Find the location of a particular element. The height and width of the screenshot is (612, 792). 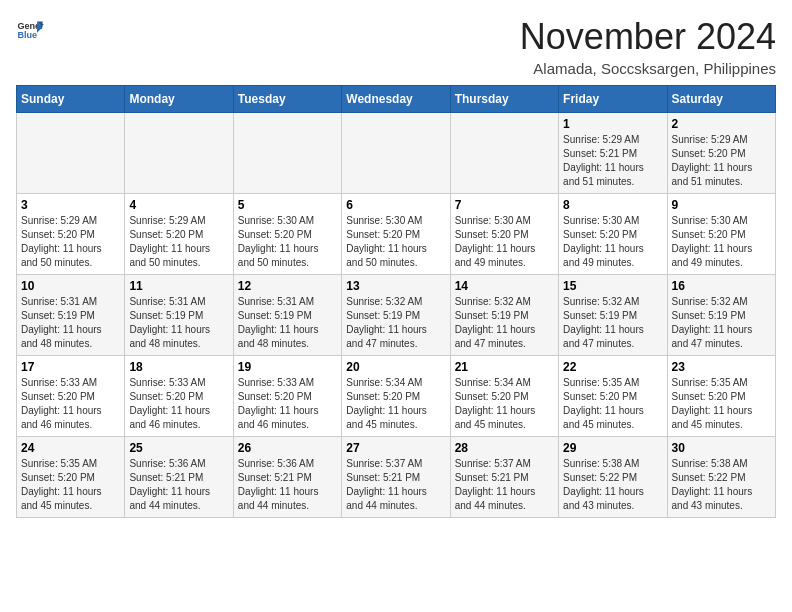

logo: General Blue is located at coordinates (30, 30).